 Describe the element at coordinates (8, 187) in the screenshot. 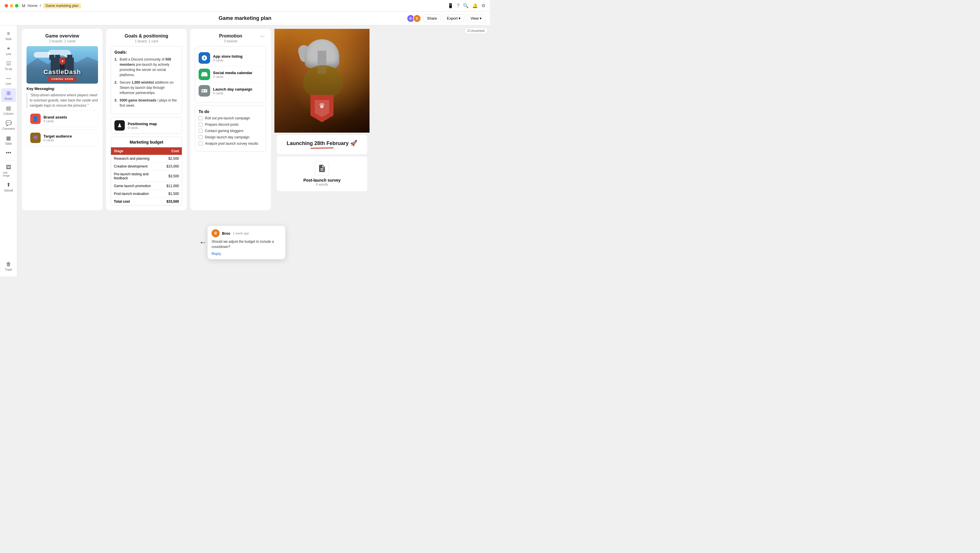

I see `sidebar-item-upload: ⬆ Upload` at that location.